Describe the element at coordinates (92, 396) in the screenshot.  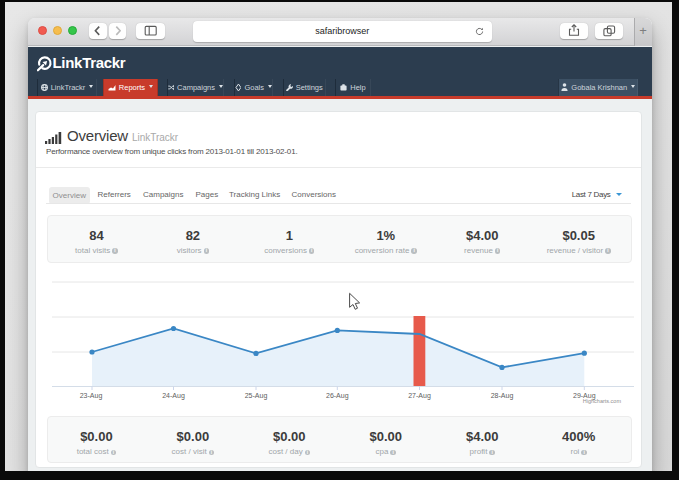
I see `svg-text: 23-Aug` at that location.